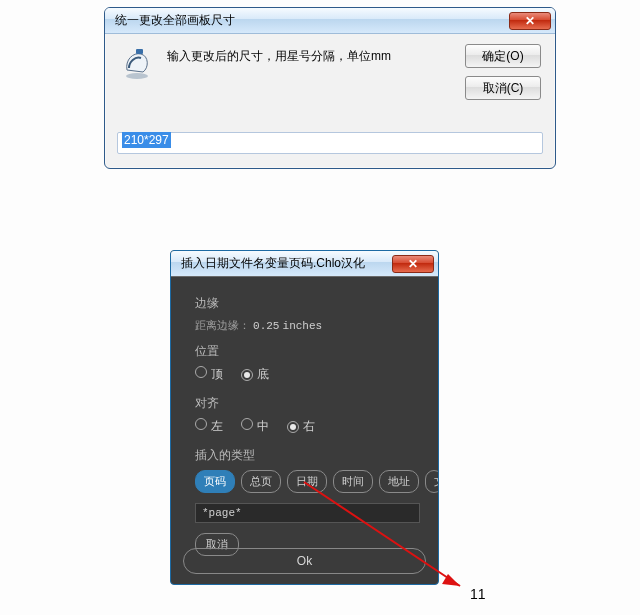 This screenshot has height=615, width=640. I want to click on pill-label: 时间, so click(353, 481).